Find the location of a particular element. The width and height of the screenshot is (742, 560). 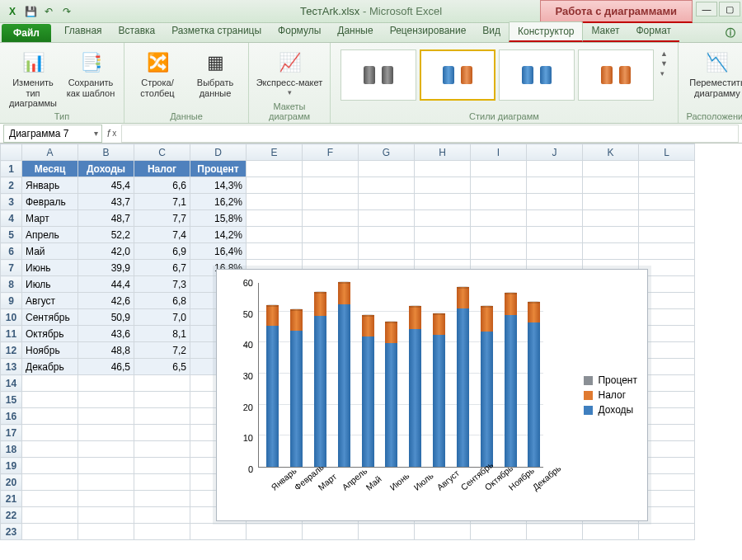

undo-icon: ↶ is located at coordinates (49, 12).